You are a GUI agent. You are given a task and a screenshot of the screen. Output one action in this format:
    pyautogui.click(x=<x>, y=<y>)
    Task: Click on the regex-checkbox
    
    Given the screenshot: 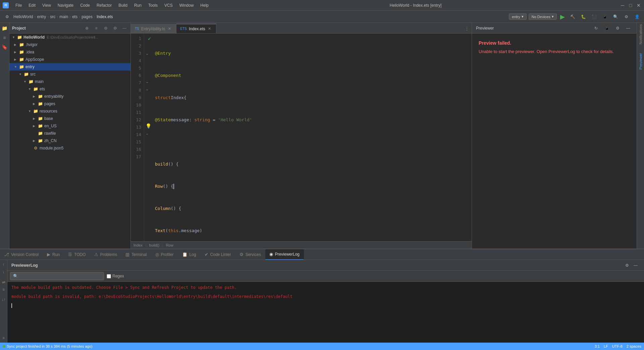 What is the action you would take?
    pyautogui.click(x=109, y=276)
    